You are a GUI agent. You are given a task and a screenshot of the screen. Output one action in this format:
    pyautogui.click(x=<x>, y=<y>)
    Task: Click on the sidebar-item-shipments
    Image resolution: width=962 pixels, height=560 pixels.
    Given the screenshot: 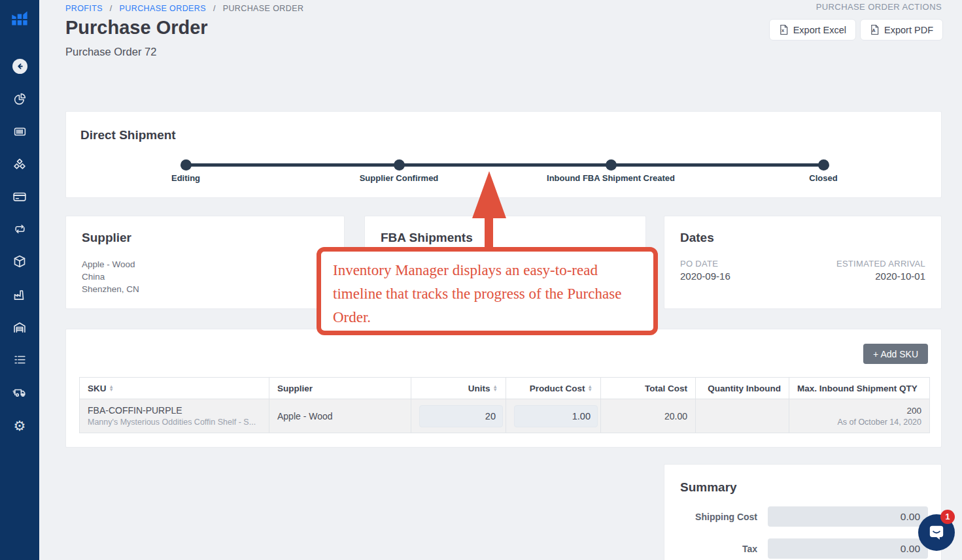 What is the action you would take?
    pyautogui.click(x=20, y=261)
    